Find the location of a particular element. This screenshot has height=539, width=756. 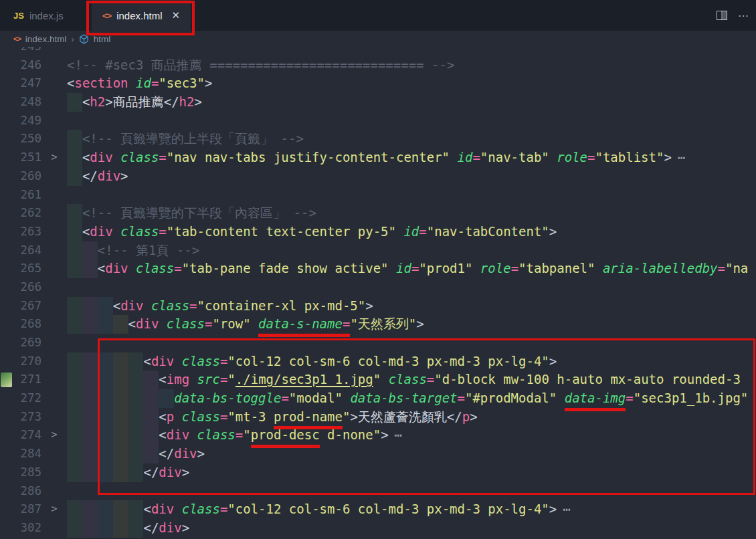

line-number: 247 is located at coordinates (21, 84).